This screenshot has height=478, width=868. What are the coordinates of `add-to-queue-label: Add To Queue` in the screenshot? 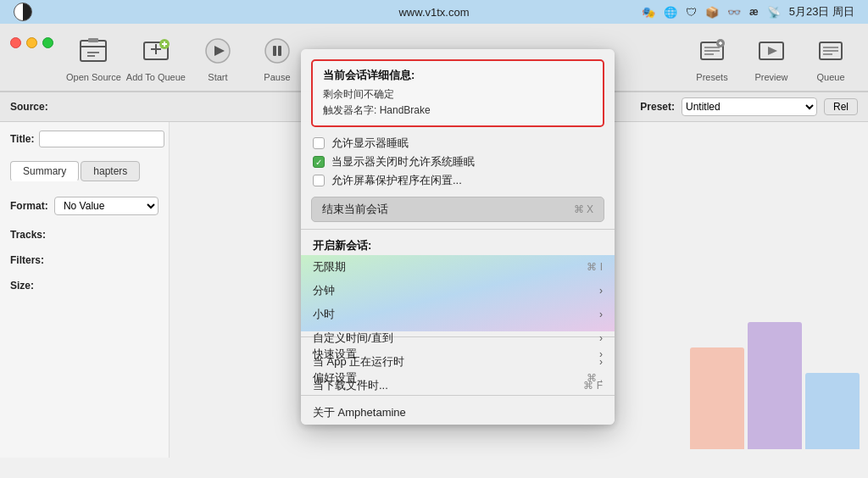 It's located at (156, 77).